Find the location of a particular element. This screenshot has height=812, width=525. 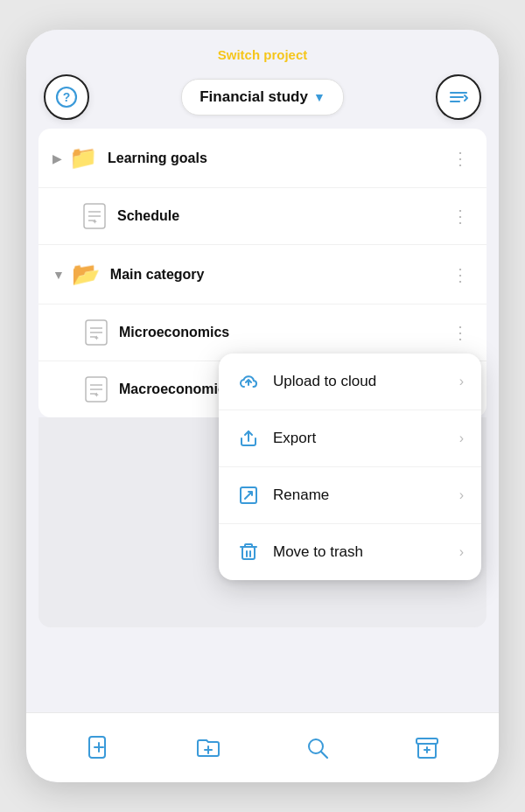

context-menu: Upload to cloud › Export › is located at coordinates (350, 467).